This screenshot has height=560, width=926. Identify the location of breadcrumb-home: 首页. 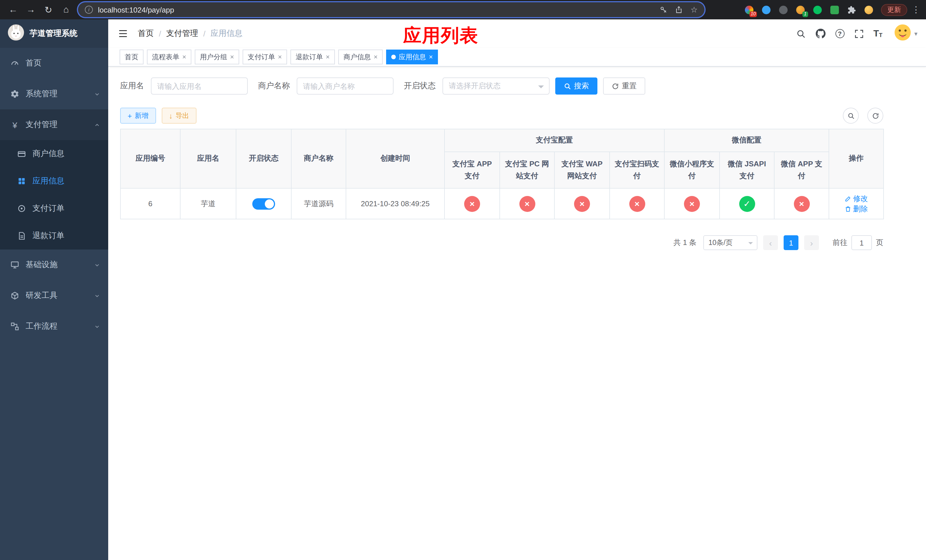
(146, 34).